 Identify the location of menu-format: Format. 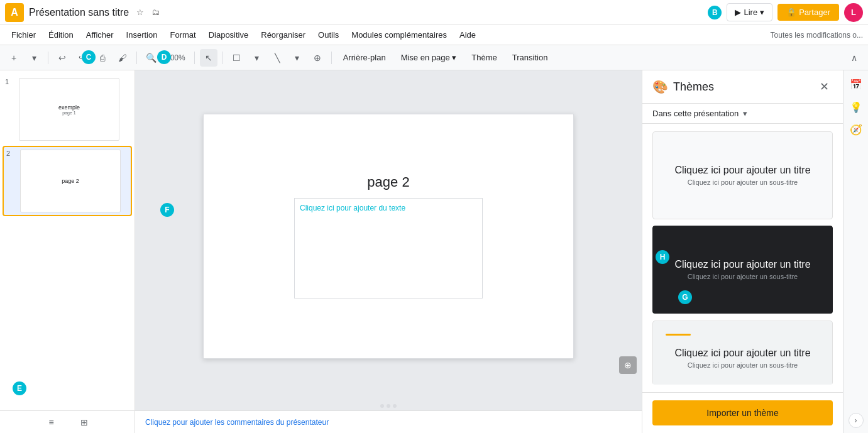
(182, 35).